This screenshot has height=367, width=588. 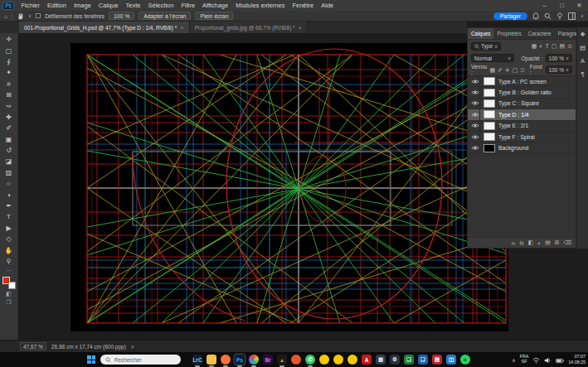 I want to click on document-tab-2: Proportional_grids.jpg @ 66,7% (RVB/8) *…, so click(x=249, y=27).